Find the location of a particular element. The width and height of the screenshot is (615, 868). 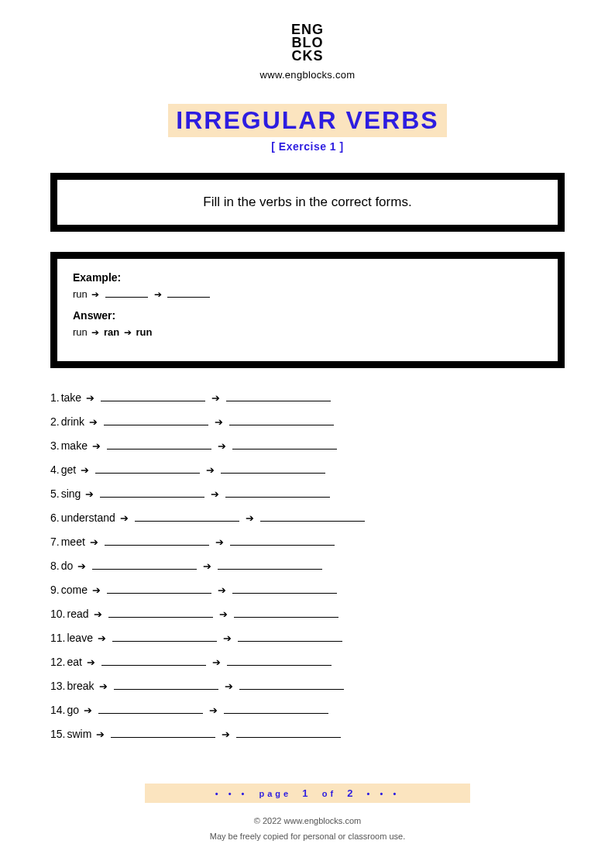

item-number: 14. is located at coordinates (57, 710).